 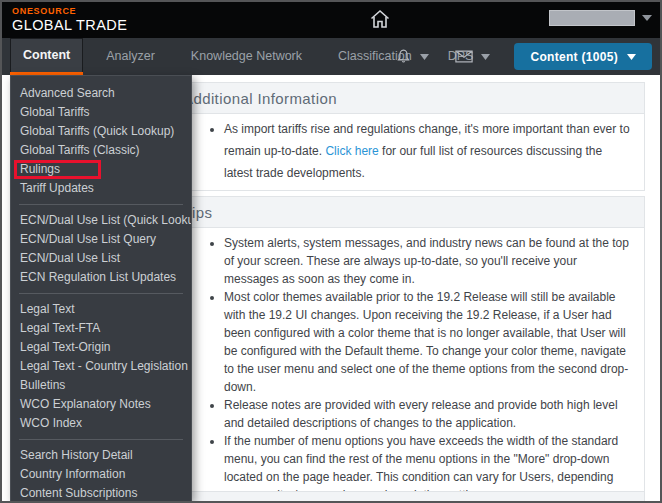 I want to click on click-here-link: Click here, so click(x=352, y=151).